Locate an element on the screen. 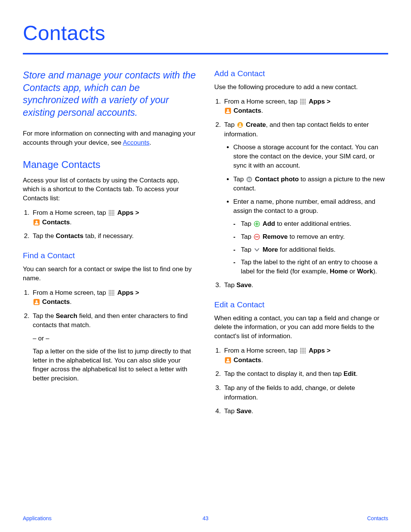 The height and width of the screenshot is (532, 411). list-item: Tap Create, and then tap contact fields … is located at coordinates (305, 198).